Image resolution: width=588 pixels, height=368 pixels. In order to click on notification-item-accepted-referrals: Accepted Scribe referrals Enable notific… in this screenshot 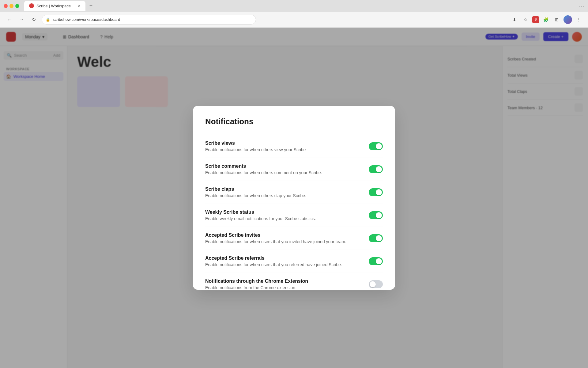, I will do `click(294, 261)`.